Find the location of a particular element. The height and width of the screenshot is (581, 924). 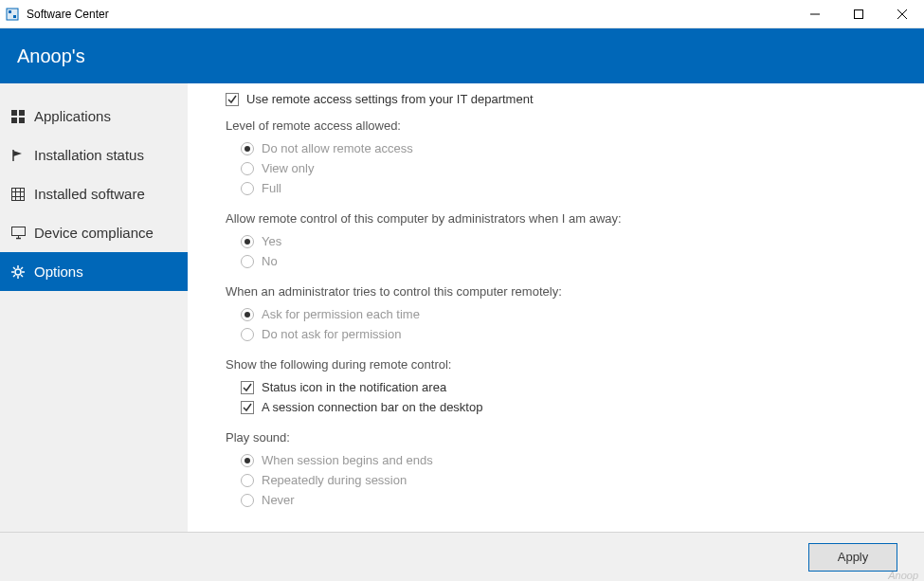

checkbox-use-remote: Use remote access settings from your IT … is located at coordinates (555, 99).